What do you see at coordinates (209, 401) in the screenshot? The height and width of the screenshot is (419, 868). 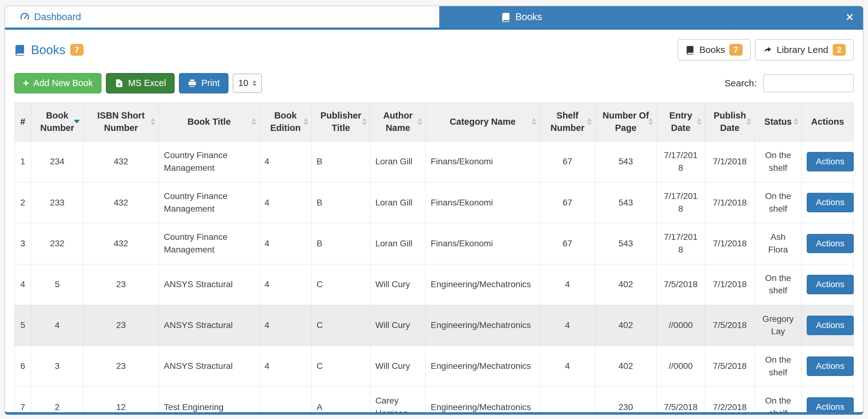 I see `cell-book-title: Test Enginering` at bounding box center [209, 401].